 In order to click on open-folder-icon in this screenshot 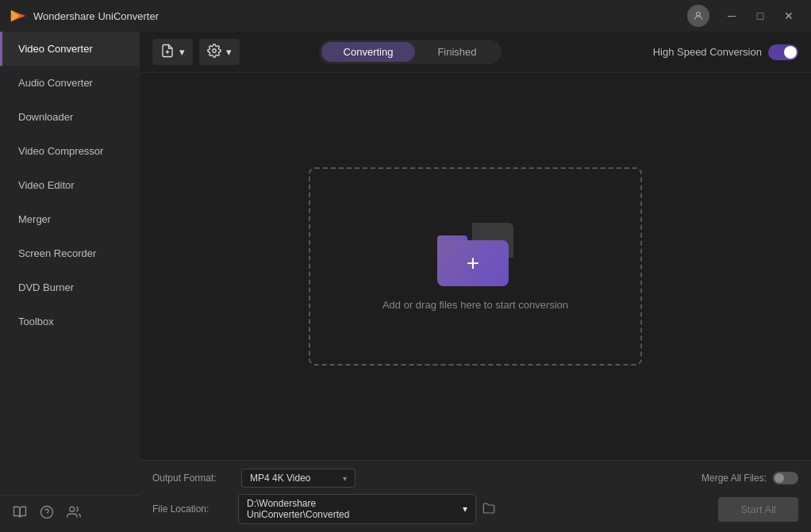, I will do `click(489, 509)`.